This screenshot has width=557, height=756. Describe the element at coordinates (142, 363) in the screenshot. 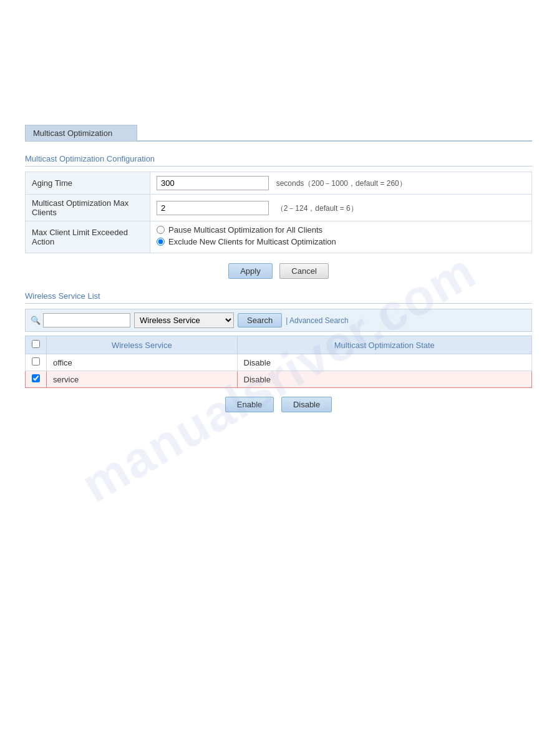

I see `row-name: office` at that location.